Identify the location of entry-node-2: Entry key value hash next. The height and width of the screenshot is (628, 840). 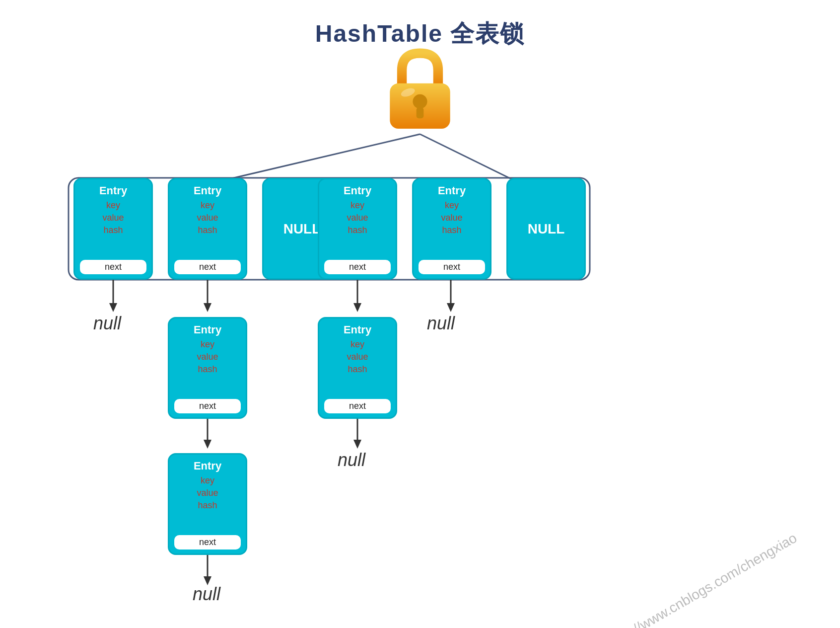
(208, 229).